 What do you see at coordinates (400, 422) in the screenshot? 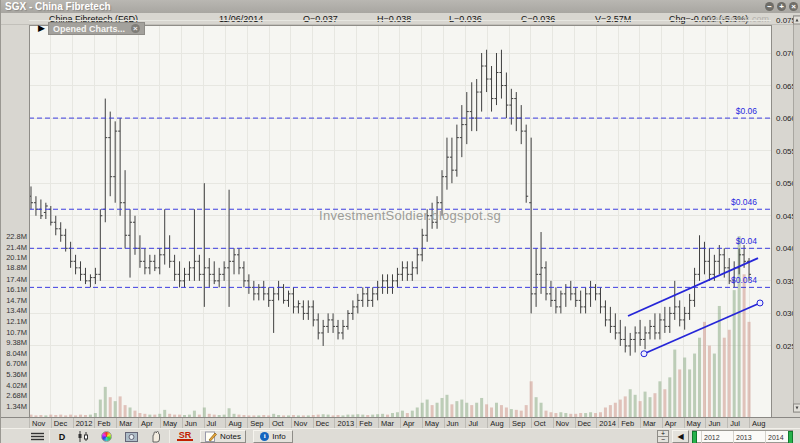
I see `month-axis: NovDec2012FebMarAprMayJunJulAugSepOctNov…` at bounding box center [400, 422].